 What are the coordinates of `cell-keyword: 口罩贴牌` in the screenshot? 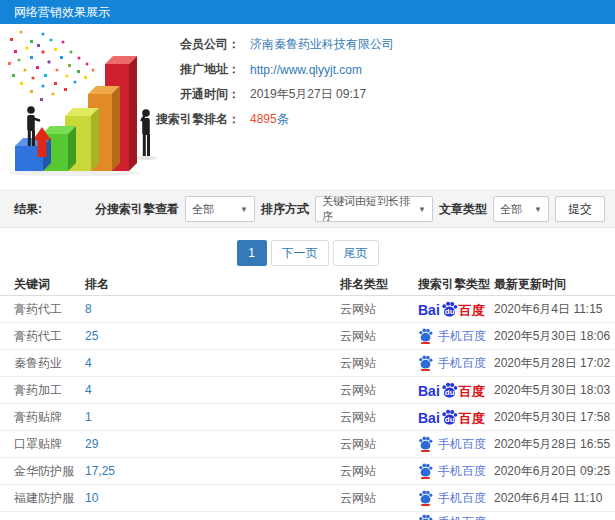 It's located at (50, 444).